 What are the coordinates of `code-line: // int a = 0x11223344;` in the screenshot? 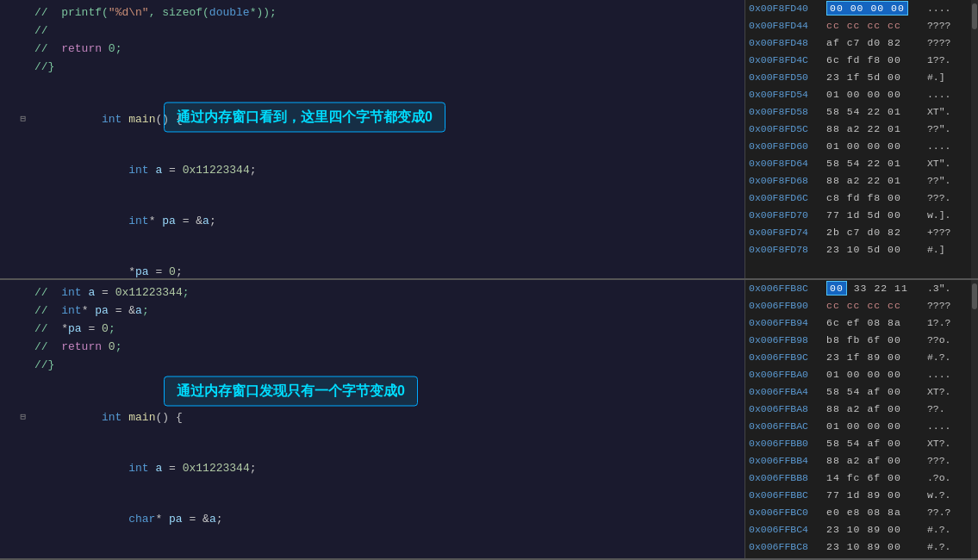 It's located at (372, 293).